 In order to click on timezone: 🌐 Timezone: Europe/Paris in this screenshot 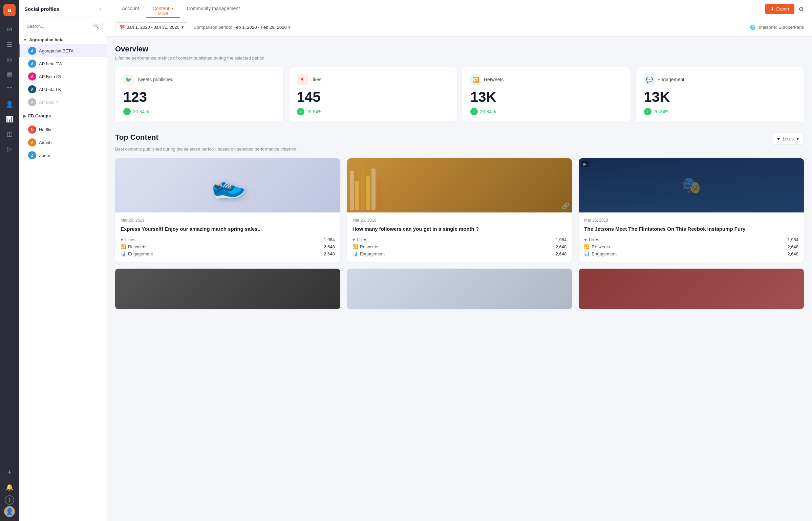, I will do `click(777, 27)`.